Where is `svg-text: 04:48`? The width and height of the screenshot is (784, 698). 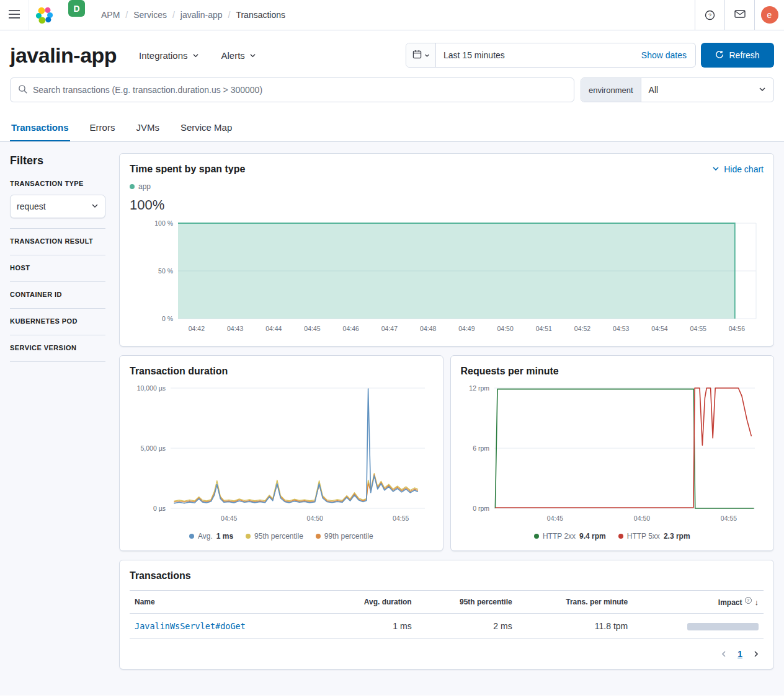 svg-text: 04:48 is located at coordinates (428, 329).